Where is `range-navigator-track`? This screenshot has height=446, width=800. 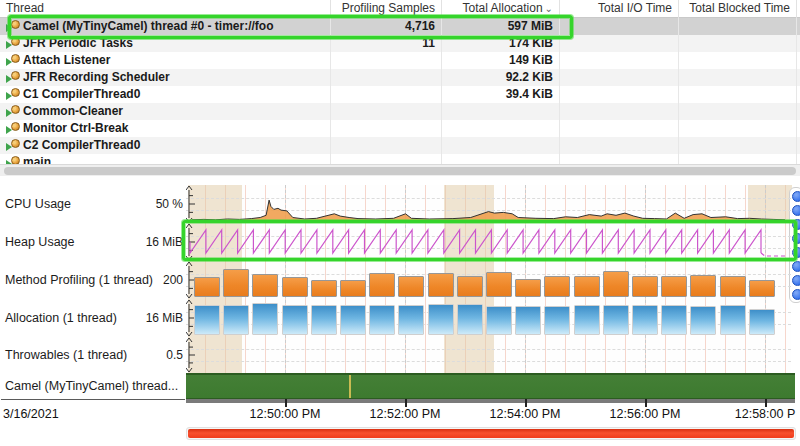
range-navigator-track is located at coordinates (491, 434).